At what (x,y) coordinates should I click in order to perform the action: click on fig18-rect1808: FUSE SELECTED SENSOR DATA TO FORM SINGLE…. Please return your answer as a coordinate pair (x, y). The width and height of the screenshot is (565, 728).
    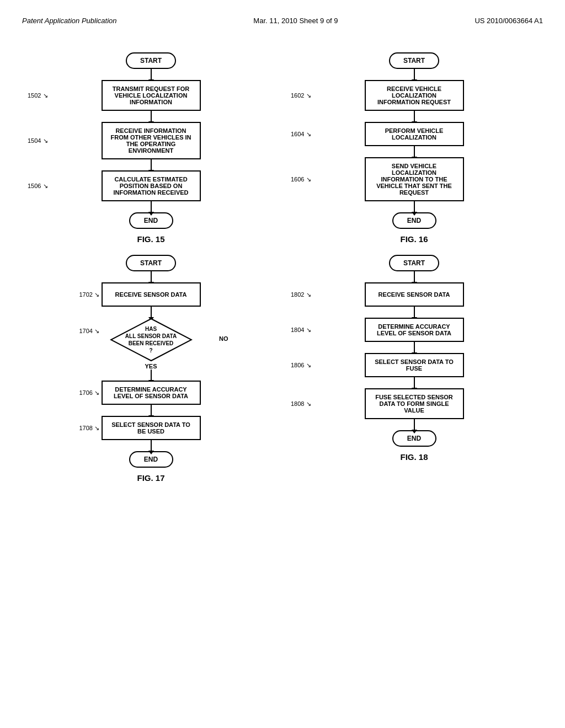
    Looking at the image, I should click on (414, 404).